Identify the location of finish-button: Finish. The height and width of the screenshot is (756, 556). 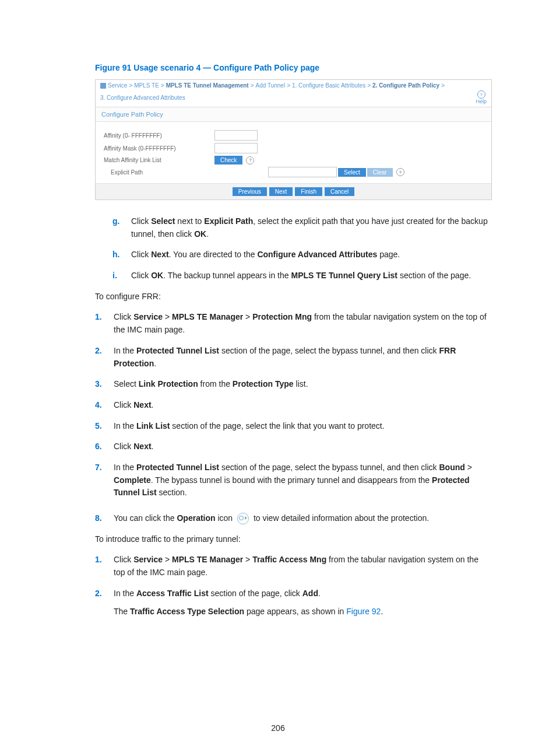
(309, 191).